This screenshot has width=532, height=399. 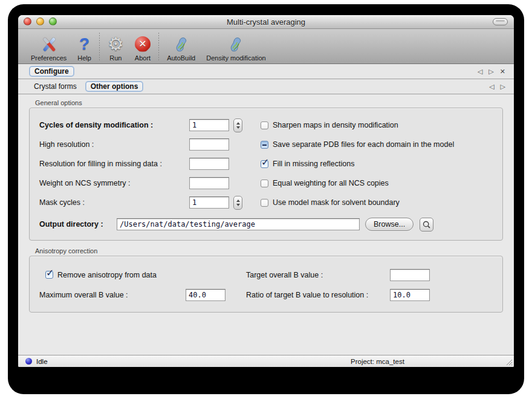 I want to click on run-button: ⚙ Run, so click(x=116, y=46).